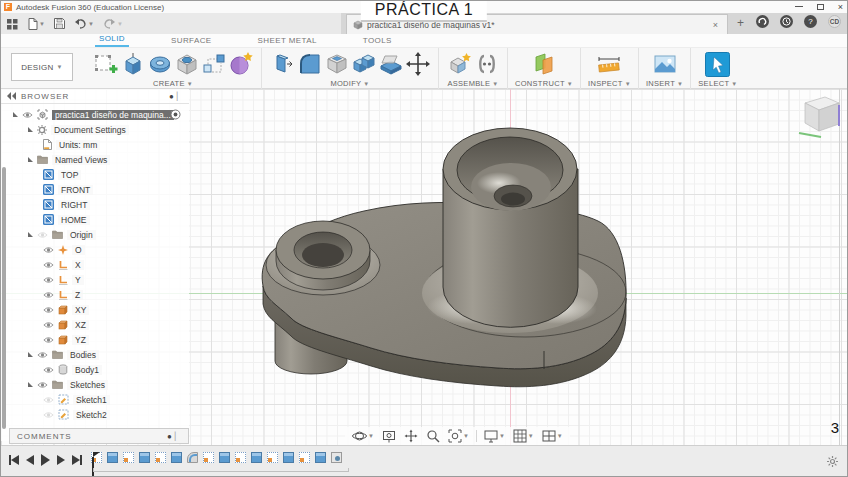 The image size is (848, 477). What do you see at coordinates (95, 310) in the screenshot?
I see `tree-item-xy: XY` at bounding box center [95, 310].